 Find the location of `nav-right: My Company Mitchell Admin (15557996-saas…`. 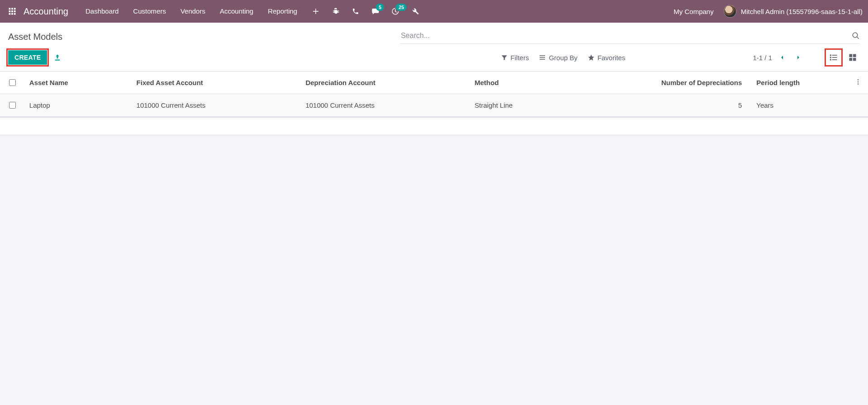

nav-right: My Company Mitchell Admin (15557996-saas… is located at coordinates (768, 11).